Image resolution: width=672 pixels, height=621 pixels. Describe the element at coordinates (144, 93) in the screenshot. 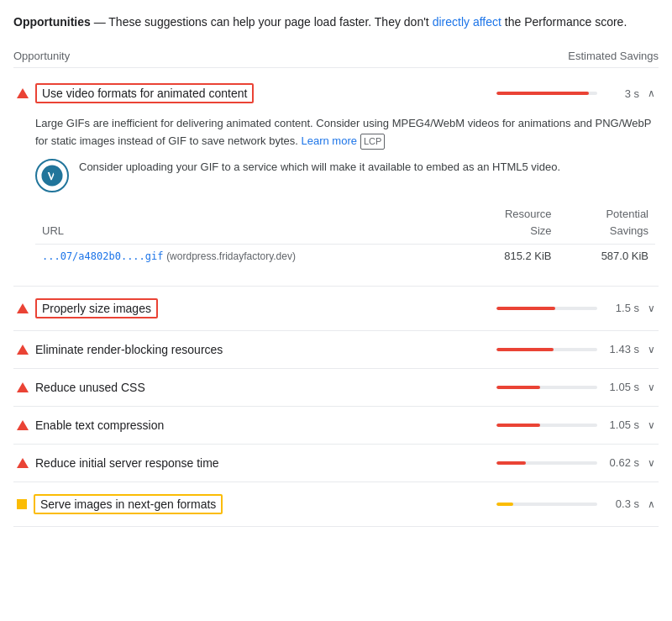

I see `highlighted-title-box-video-formats: Use video formats for animated content` at that location.